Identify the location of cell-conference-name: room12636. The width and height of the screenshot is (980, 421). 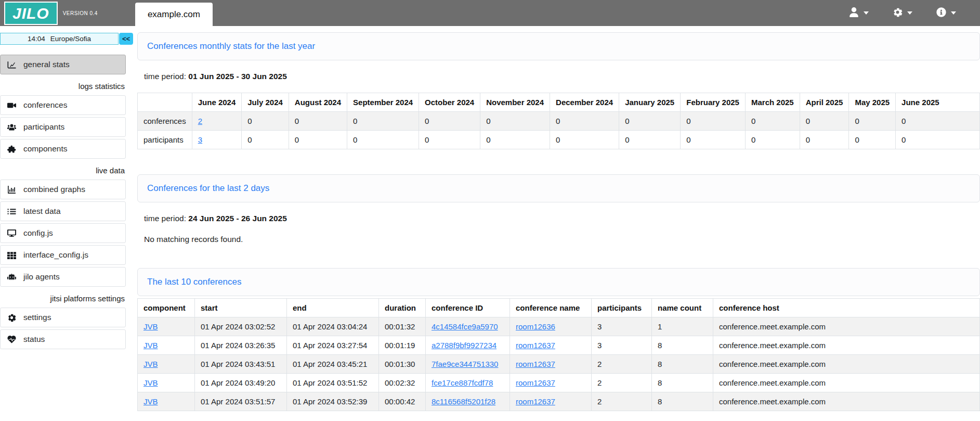
(551, 327).